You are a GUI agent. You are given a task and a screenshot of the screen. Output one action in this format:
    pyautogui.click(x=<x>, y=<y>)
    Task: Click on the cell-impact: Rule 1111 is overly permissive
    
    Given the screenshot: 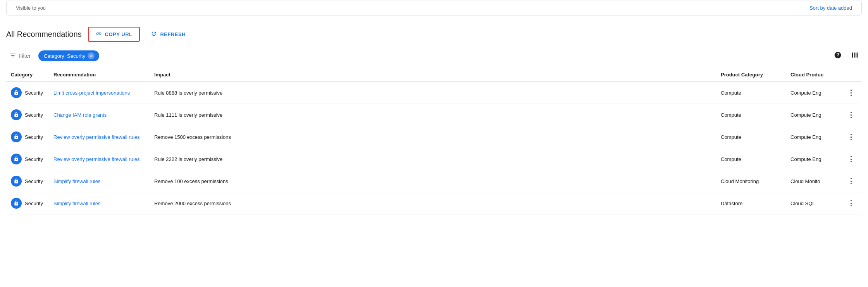 What is the action you would take?
    pyautogui.click(x=433, y=115)
    